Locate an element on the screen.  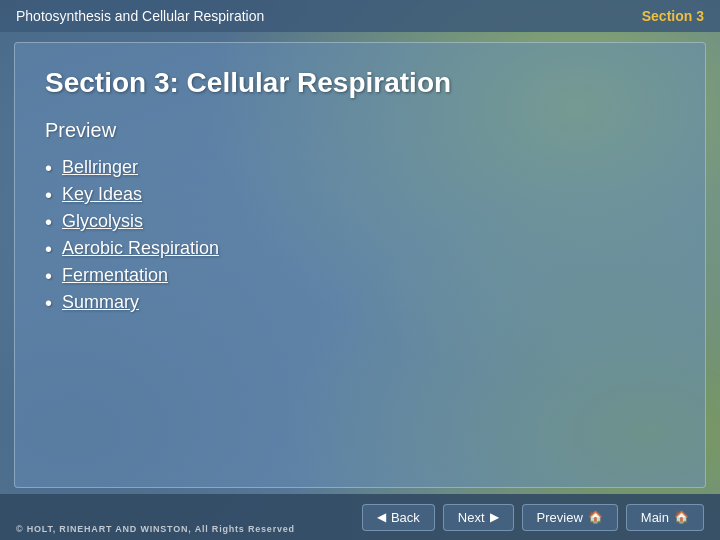
list-item: • Bellringer is located at coordinates (360, 168).